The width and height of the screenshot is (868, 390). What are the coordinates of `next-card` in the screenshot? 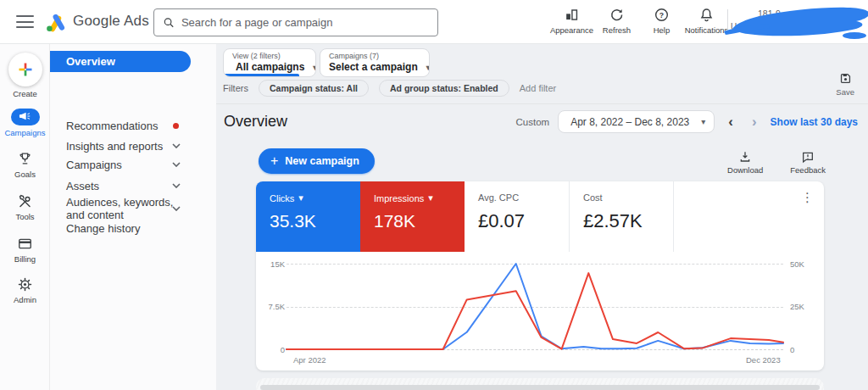 It's located at (540, 384).